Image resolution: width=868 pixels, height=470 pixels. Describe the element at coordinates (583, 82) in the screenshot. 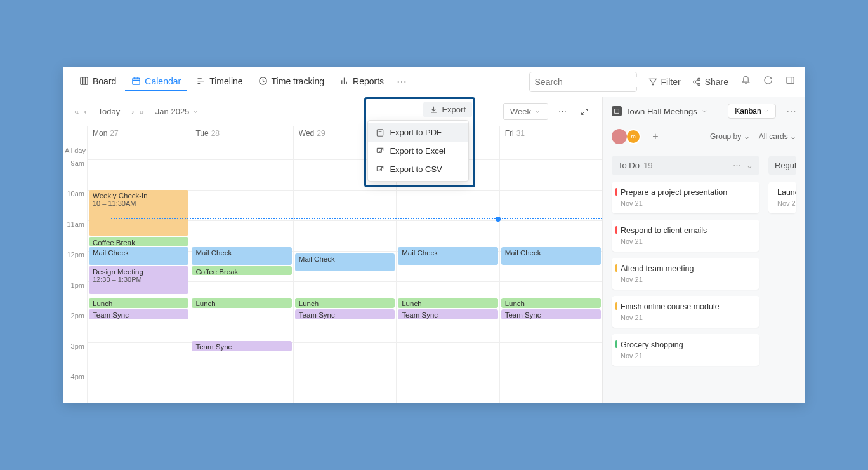

I see `search-box` at that location.